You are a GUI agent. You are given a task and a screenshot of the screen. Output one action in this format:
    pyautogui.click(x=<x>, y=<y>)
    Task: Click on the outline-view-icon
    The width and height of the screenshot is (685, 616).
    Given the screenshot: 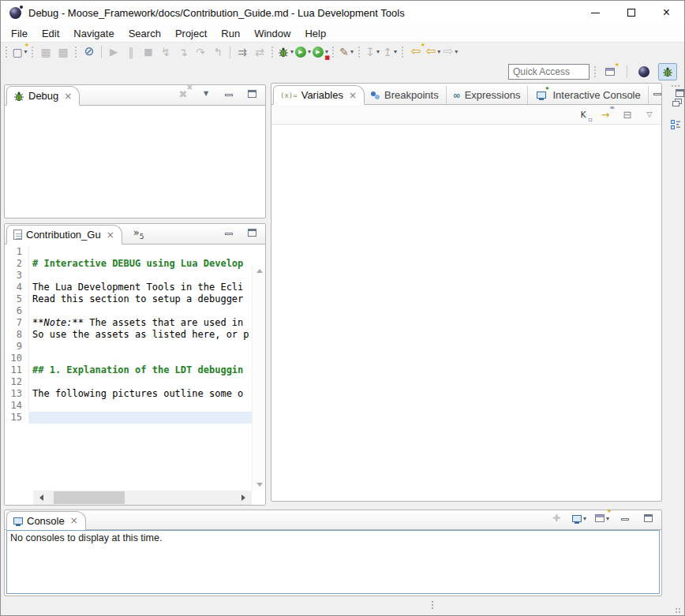 What is the action you would take?
    pyautogui.click(x=676, y=125)
    